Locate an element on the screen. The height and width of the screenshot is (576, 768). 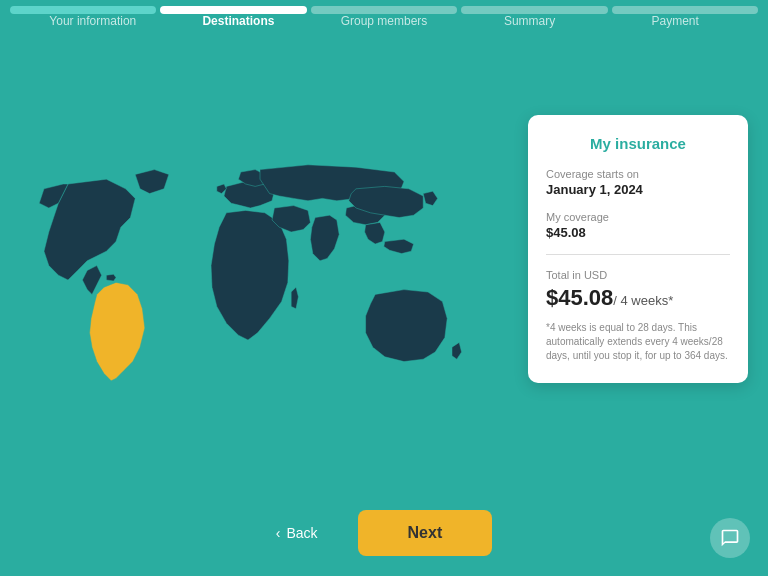
bottom-navigation: ‹ Back Next is located at coordinates (384, 533).